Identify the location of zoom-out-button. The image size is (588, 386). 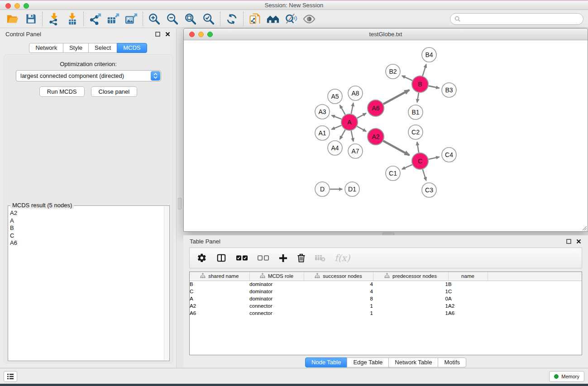
(172, 19).